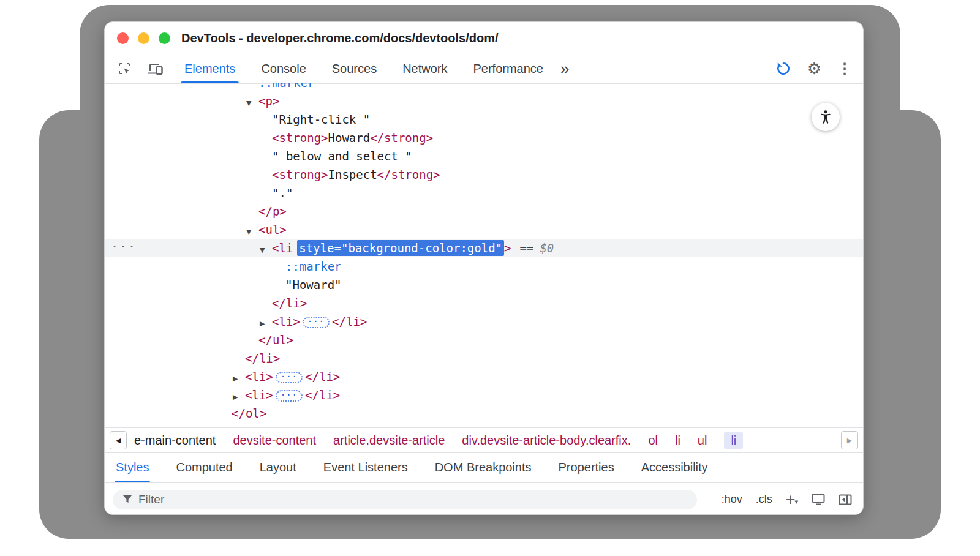  I want to click on tab-label: Network, so click(425, 69).